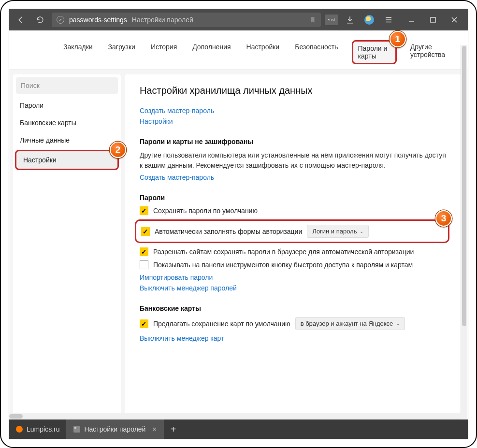  What do you see at coordinates (283, 265) in the screenshot?
I see `checkbox-label: Показывать на панели инструментов кнопку…` at bounding box center [283, 265].